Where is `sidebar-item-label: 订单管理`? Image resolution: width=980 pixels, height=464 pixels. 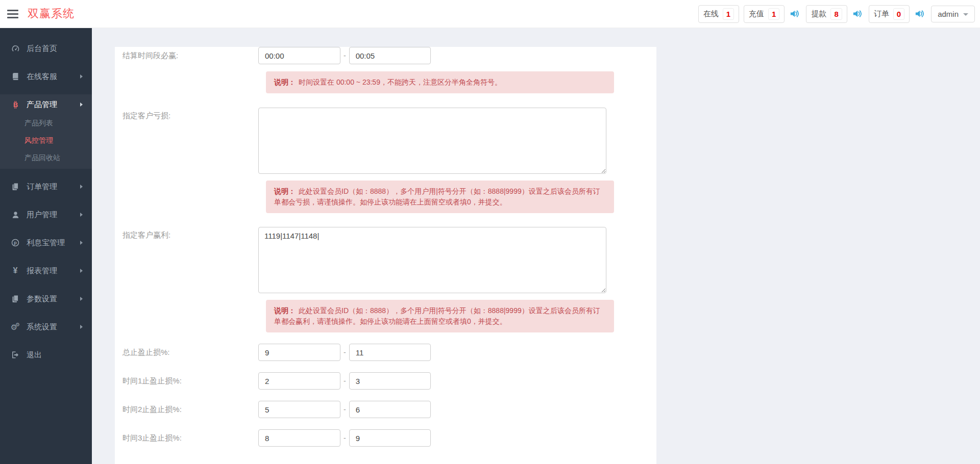
sidebar-item-label: 订单管理 is located at coordinates (53, 187).